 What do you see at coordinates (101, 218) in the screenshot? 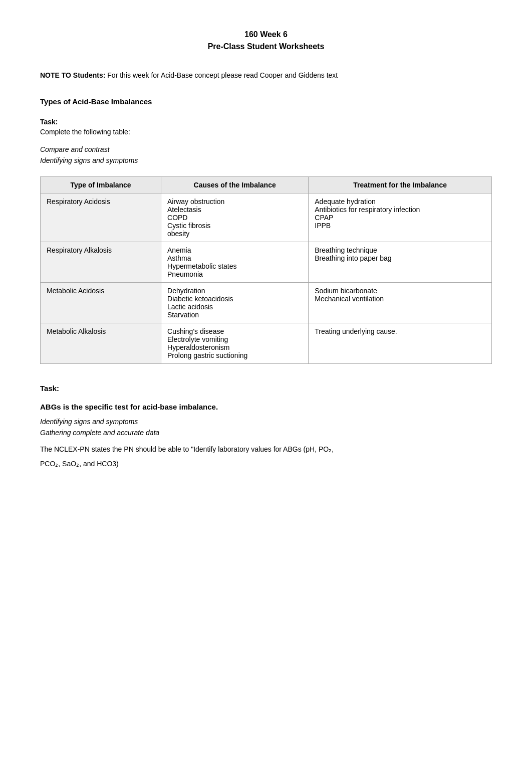
I see `cell-type: Respiratory Acidosis` at bounding box center [101, 218].